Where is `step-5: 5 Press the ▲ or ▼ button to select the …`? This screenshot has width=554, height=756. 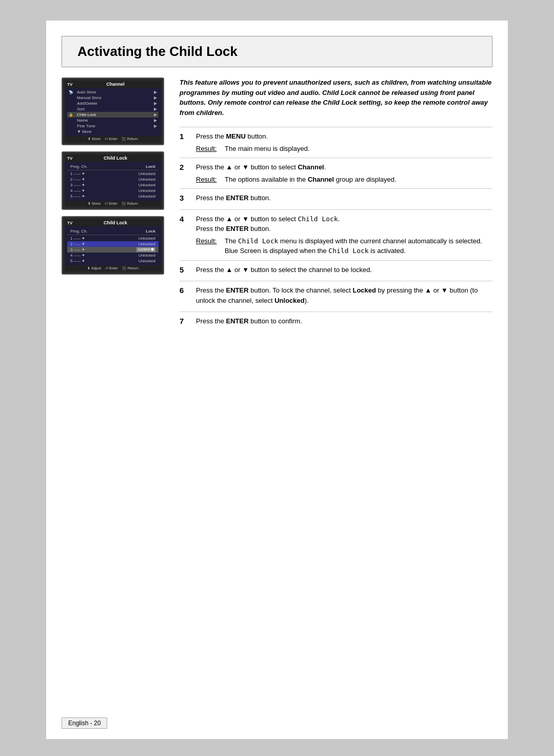 step-5: 5 Press the ▲ or ▼ button to select the … is located at coordinates (336, 271).